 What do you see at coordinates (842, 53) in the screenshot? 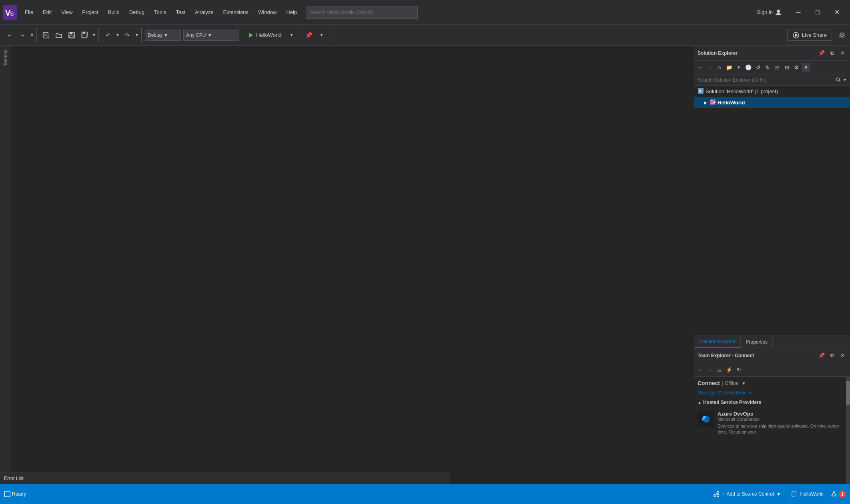
I see `se-close-button: ✕` at bounding box center [842, 53].